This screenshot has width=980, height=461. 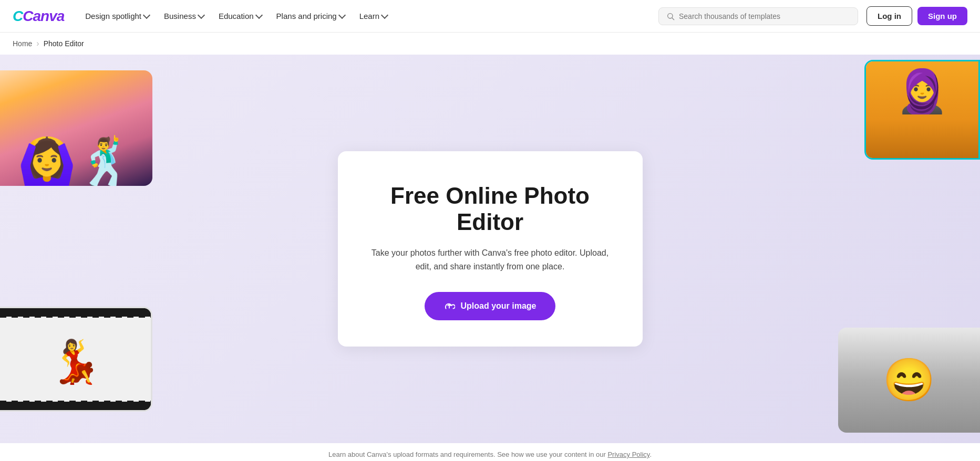 What do you see at coordinates (369, 16) in the screenshot?
I see `nav-items: Design spotlight Business Education Plan…` at bounding box center [369, 16].